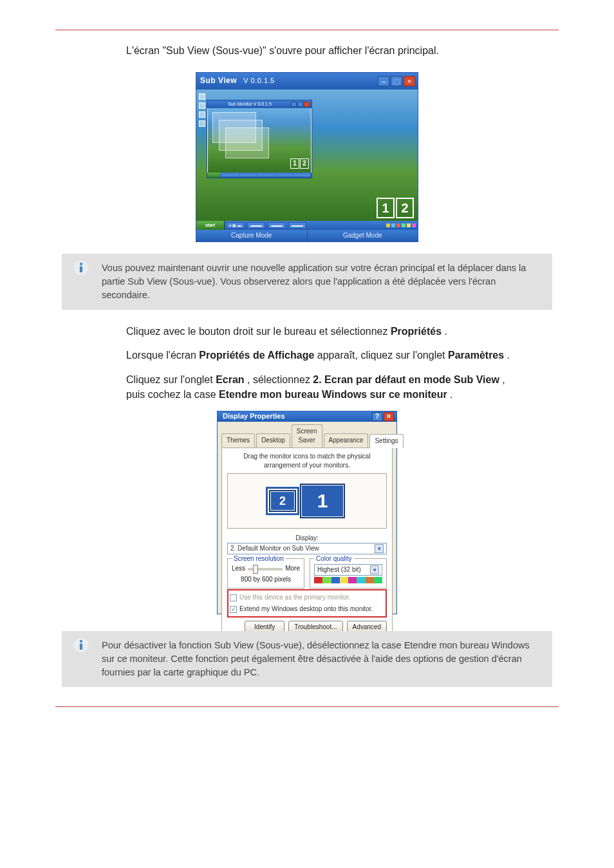 Image resolution: width=614 pixels, height=868 pixels. I want to click on intro-text: L'écran "Sub View (Sous-vue)" s'ouvre po…, so click(283, 50).